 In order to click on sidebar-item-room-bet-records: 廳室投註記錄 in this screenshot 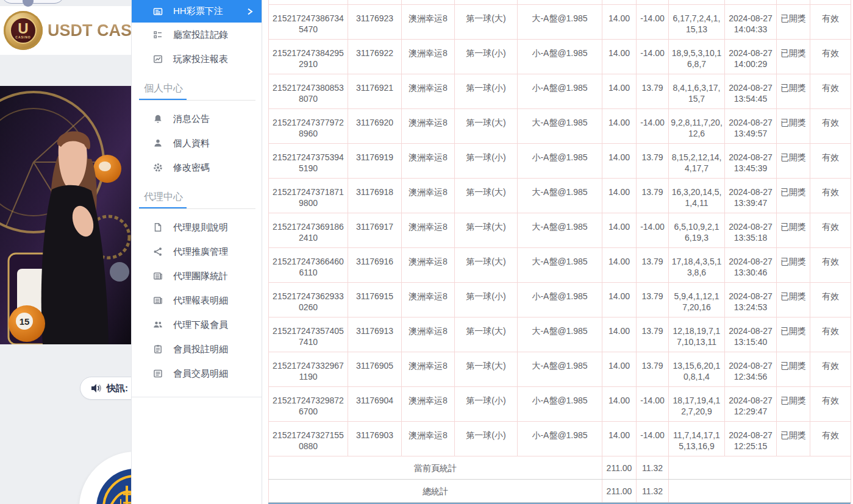, I will do `click(196, 35)`.